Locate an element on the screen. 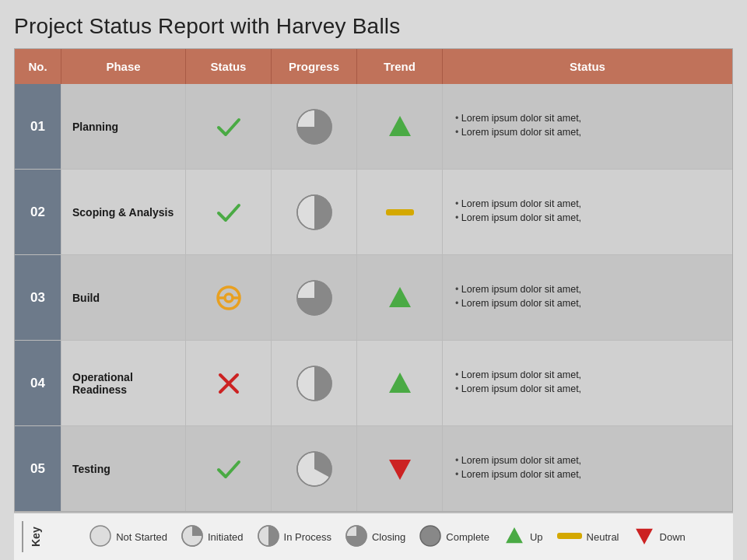 This screenshot has width=747, height=560. cell-no: 03 is located at coordinates (38, 297).